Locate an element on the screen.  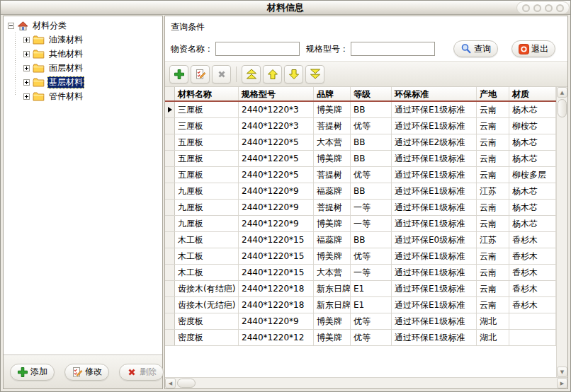
table-row: 齿接木(无结疤)2440*1220*18新东日牌E1通过环保E1级标准云南香杉木 is located at coordinates (361, 306).